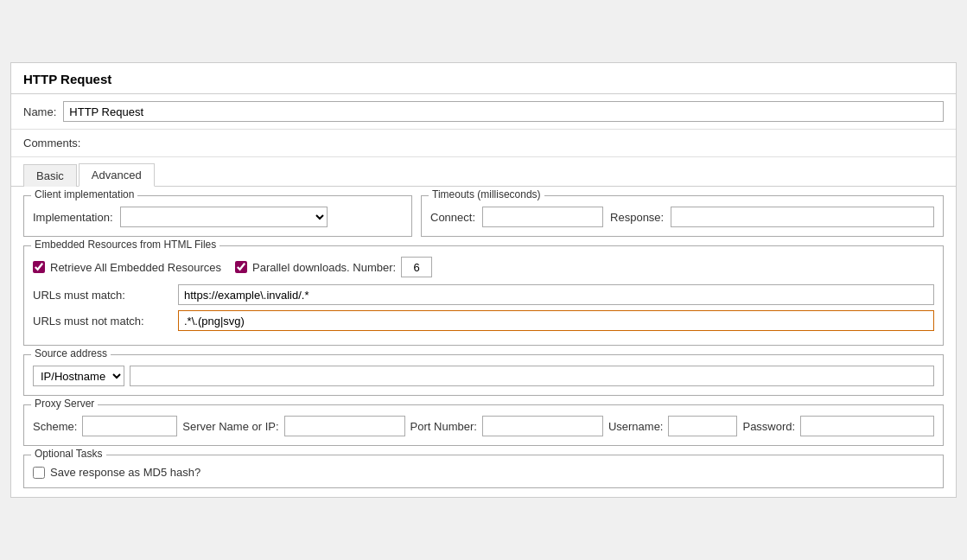  Describe the element at coordinates (484, 216) in the screenshot. I see `top-fieldsets: Client implementation Implementation: HT…` at that location.